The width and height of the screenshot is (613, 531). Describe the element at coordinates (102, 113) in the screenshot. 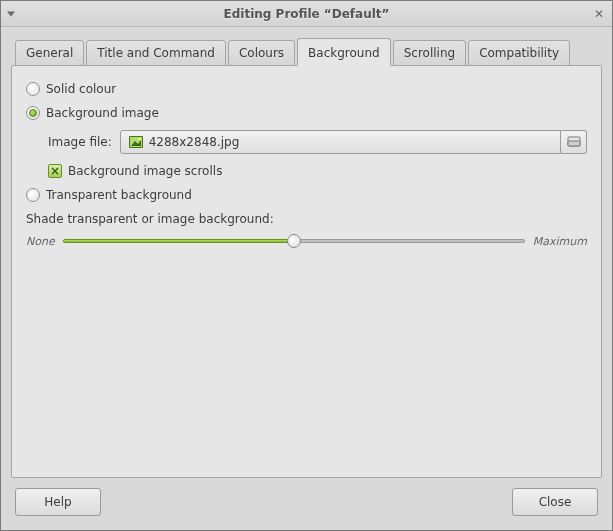

I see `background-image-label: Background image` at that location.